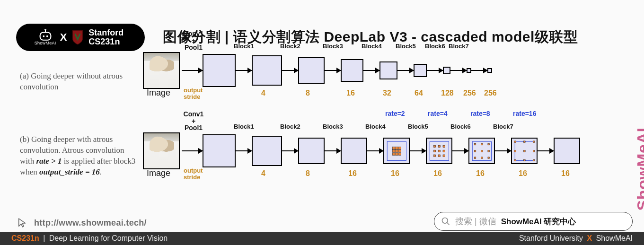 The image size is (644, 245). Describe the element at coordinates (419, 93) in the screenshot. I see `output-stride-value: 64` at that location.